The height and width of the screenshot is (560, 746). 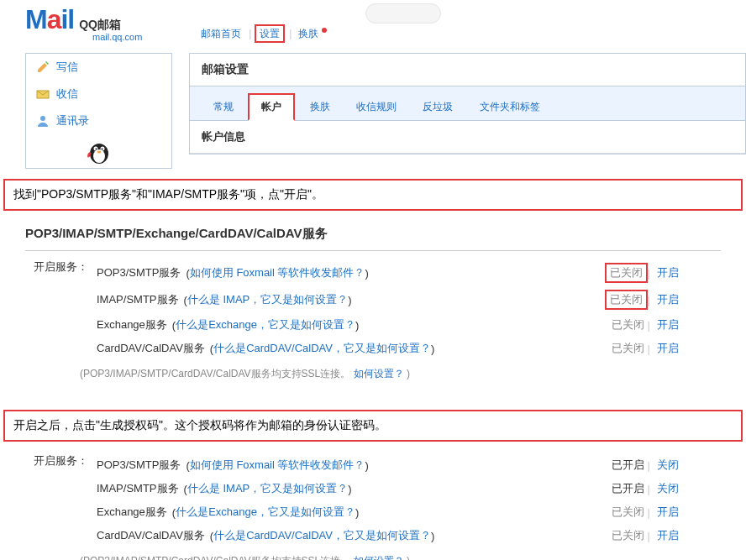 What do you see at coordinates (99, 151) in the screenshot?
I see `penguin-avatar` at bounding box center [99, 151].